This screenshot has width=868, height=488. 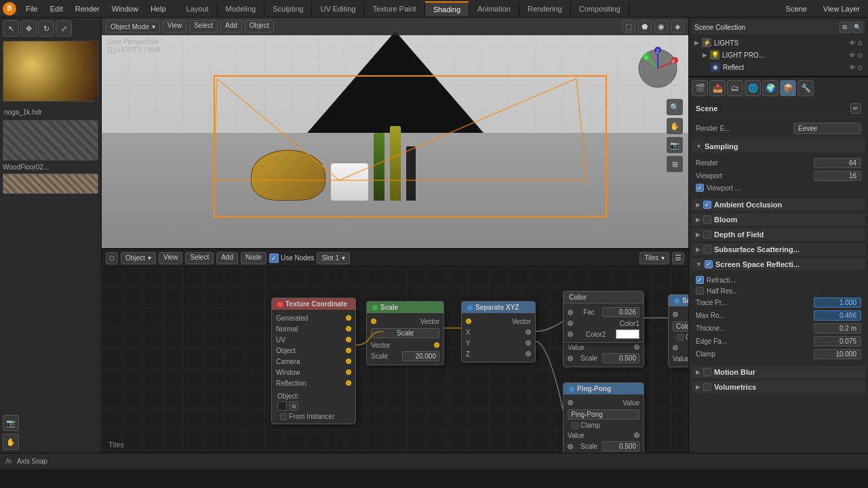 I want to click on object-color-swatch, so click(x=282, y=406).